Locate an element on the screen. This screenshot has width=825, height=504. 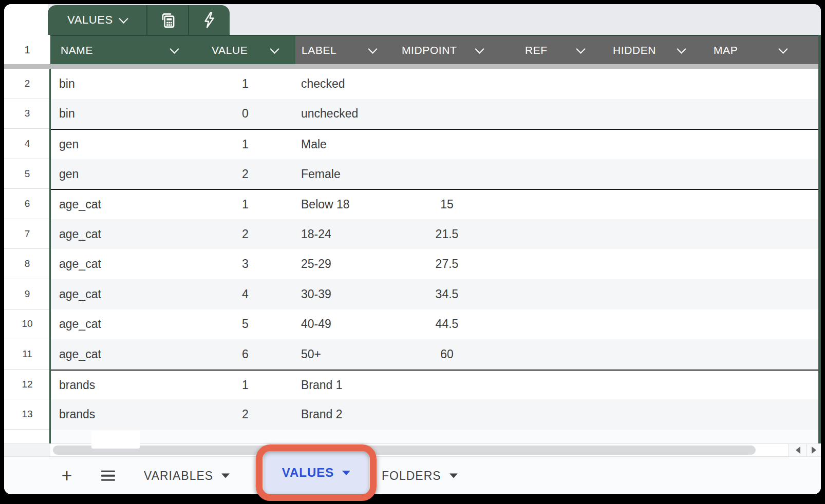
scroll-right-button is located at coordinates (814, 450).